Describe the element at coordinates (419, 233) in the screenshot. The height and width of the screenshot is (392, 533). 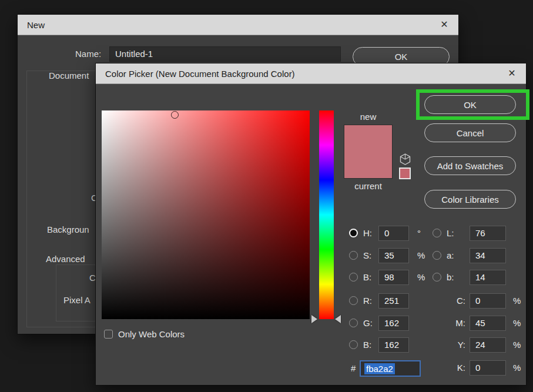
I see `hue-unit: °` at that location.